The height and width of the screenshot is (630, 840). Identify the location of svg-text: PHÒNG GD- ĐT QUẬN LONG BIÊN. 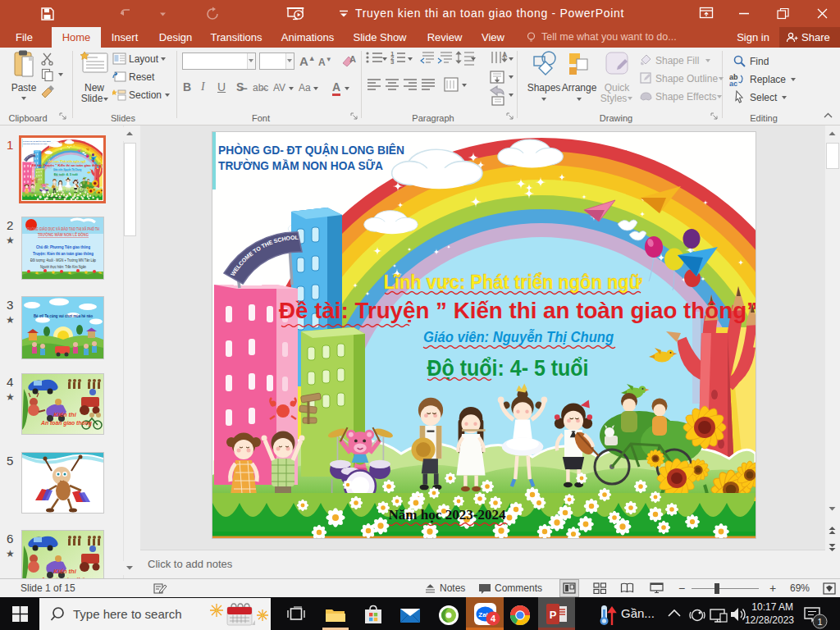
(312, 149).